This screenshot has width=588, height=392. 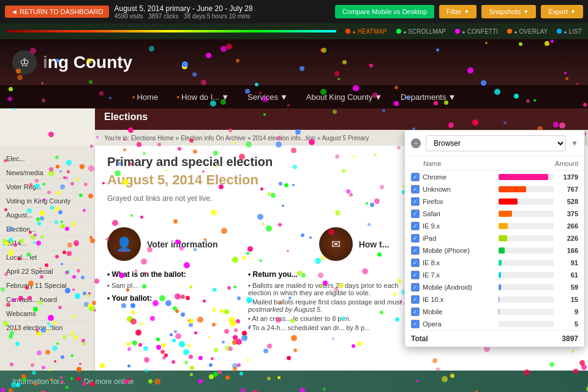 What do you see at coordinates (570, 32) in the screenshot?
I see `list-option: ⬥ LIST` at bounding box center [570, 32].